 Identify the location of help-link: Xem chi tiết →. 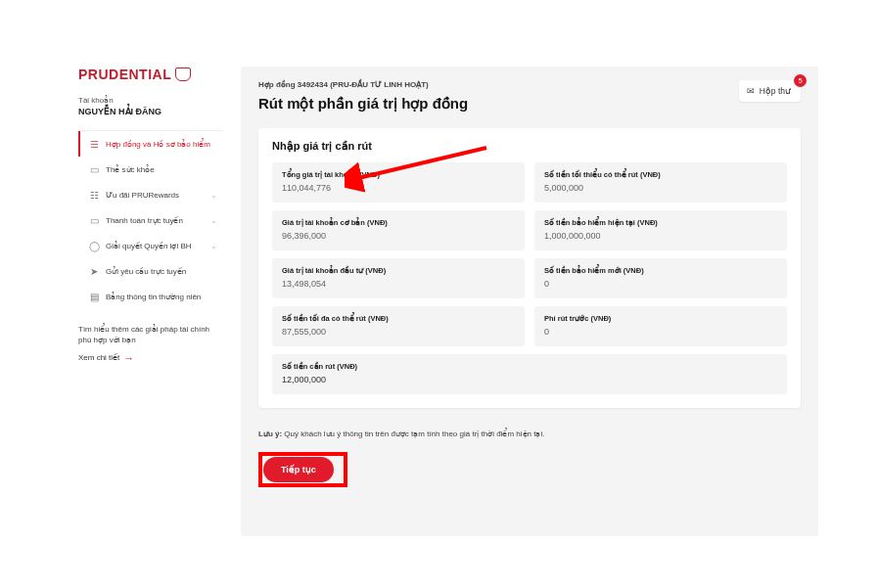
(151, 358).